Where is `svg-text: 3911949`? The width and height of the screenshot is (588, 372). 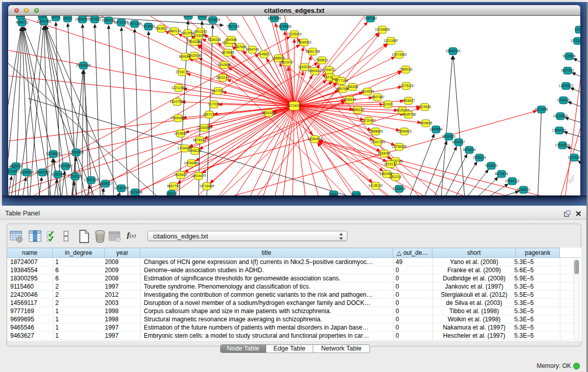
svg-text: 3911949 is located at coordinates (13, 171).